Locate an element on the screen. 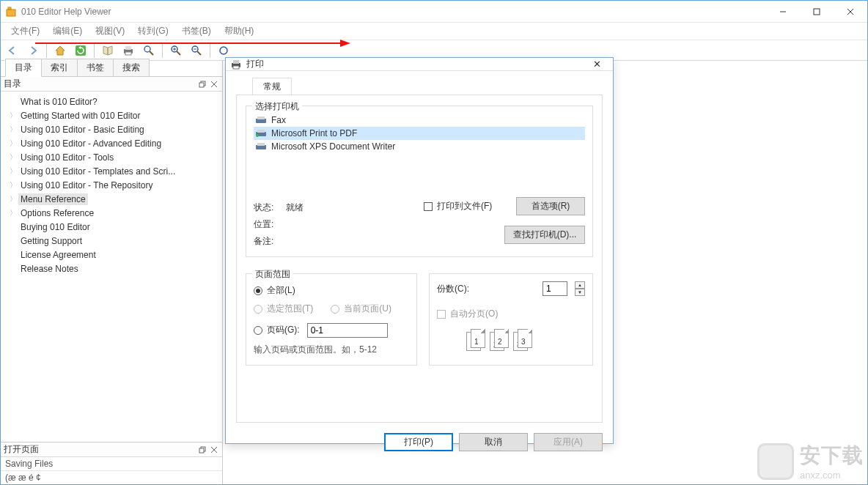 This screenshot has width=868, height=485. tree-node: Release Notes is located at coordinates (114, 268).